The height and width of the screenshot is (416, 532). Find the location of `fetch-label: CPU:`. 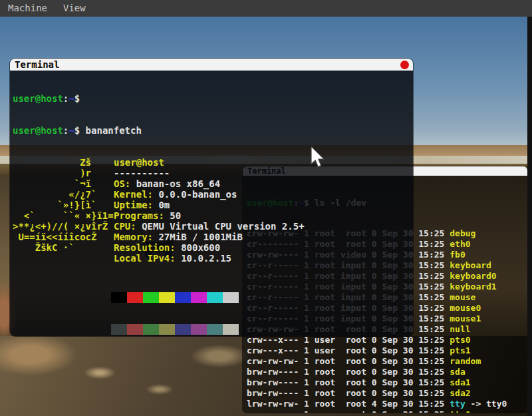

fetch-label: CPU: is located at coordinates (125, 226).